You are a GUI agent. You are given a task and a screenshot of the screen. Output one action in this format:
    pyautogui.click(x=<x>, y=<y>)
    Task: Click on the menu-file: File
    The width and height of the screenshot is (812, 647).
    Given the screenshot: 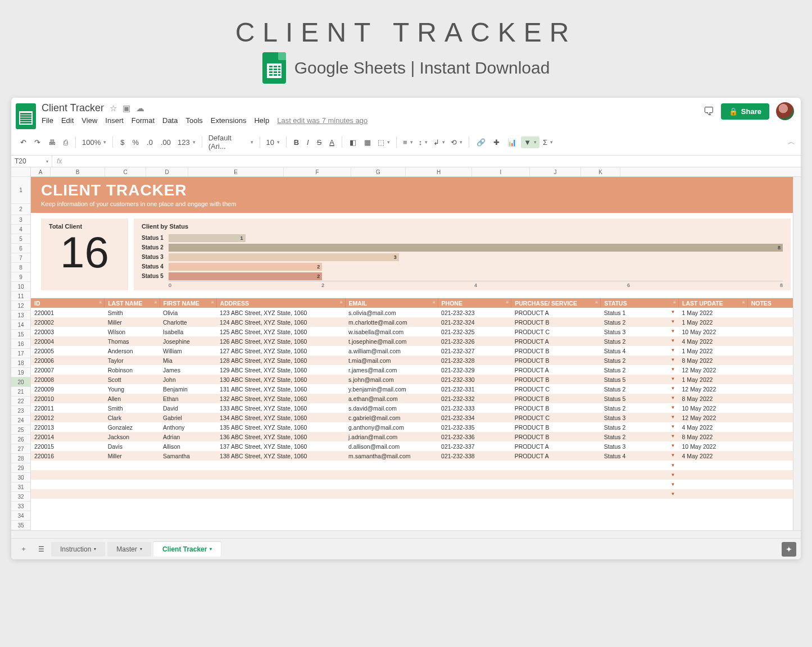 What is the action you would take?
    pyautogui.click(x=47, y=120)
    